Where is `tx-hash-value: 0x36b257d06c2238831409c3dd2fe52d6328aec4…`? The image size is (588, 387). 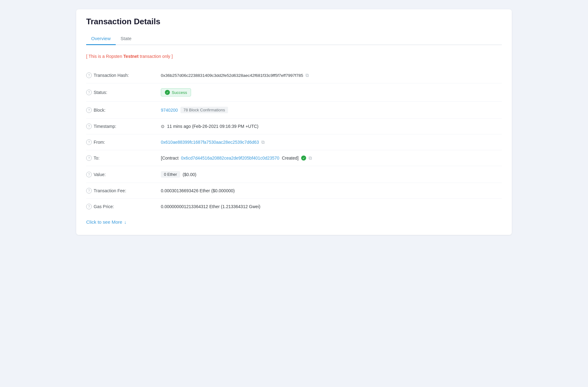 tx-hash-value: 0x36b257d06c2238831409c3dd2fe52d6328aec4… is located at coordinates (331, 75).